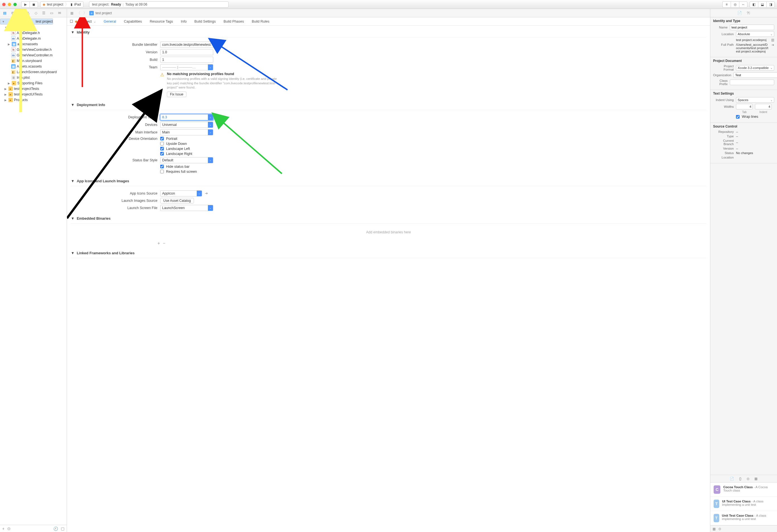  What do you see at coordinates (754, 5) in the screenshot?
I see `toggle-navigator-button: ◧` at bounding box center [754, 5].